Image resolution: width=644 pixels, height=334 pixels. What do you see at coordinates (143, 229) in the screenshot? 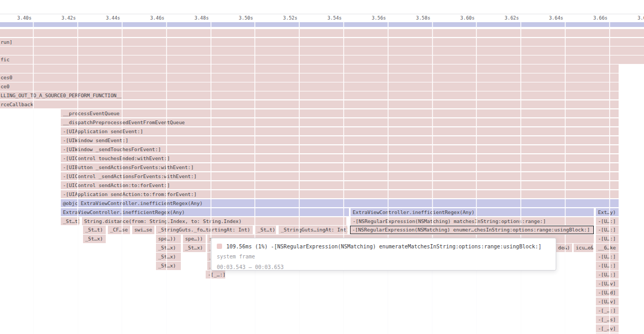
I see `flame-bar: swi…se` at bounding box center [143, 229].